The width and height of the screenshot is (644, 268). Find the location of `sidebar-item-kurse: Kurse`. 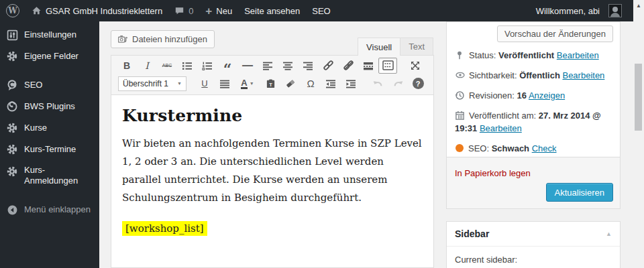

sidebar-item-kurse: Kurse is located at coordinates (50, 128).